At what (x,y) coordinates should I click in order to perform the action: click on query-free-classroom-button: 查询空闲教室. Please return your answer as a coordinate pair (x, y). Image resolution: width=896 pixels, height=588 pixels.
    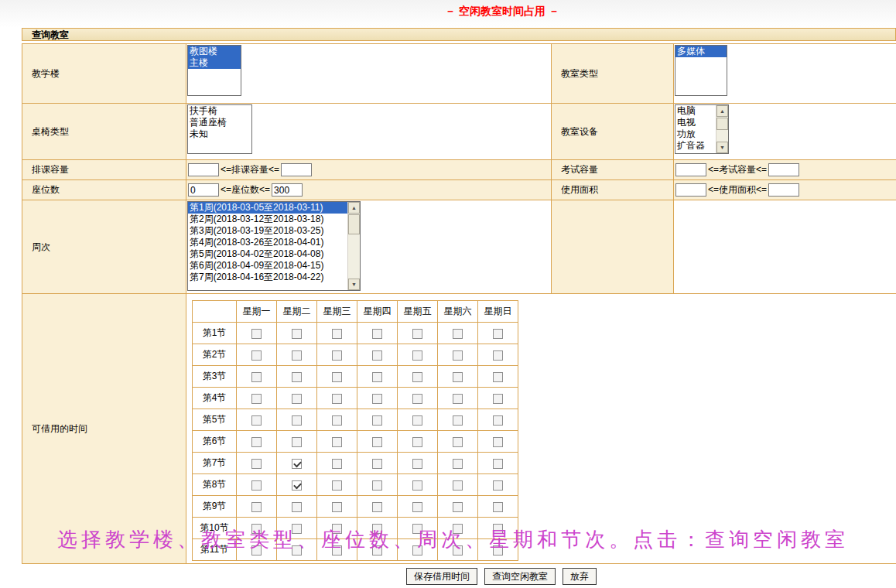
    Looking at the image, I should click on (520, 576).